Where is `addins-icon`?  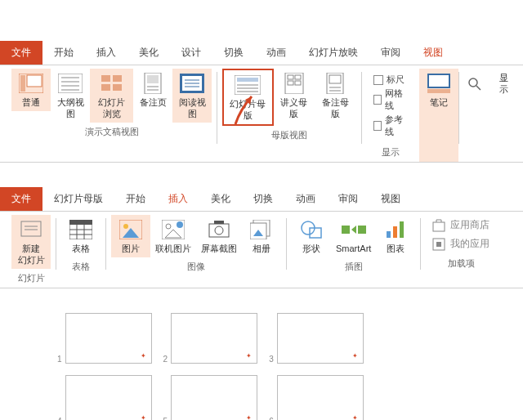 addins-icon is located at coordinates (439, 244).